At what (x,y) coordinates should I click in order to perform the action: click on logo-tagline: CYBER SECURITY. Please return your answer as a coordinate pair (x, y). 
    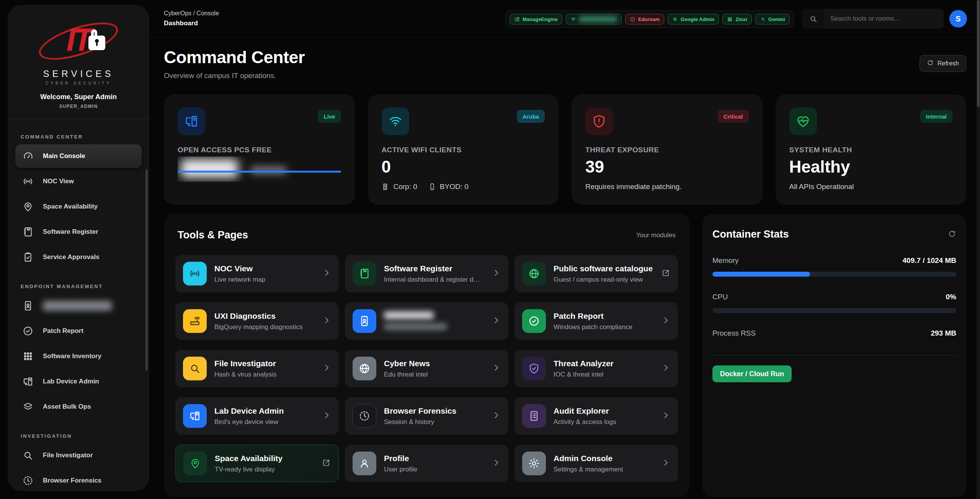
    Looking at the image, I should click on (78, 83).